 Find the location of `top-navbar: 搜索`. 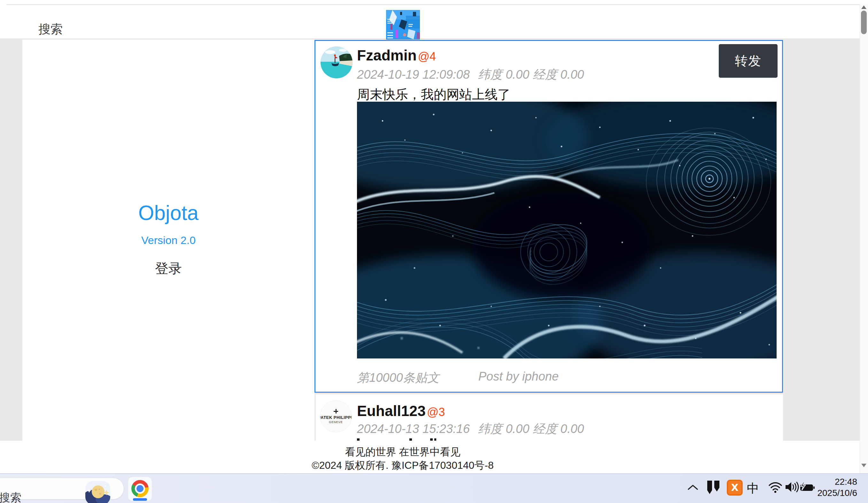

top-navbar: 搜索 is located at coordinates (434, 22).